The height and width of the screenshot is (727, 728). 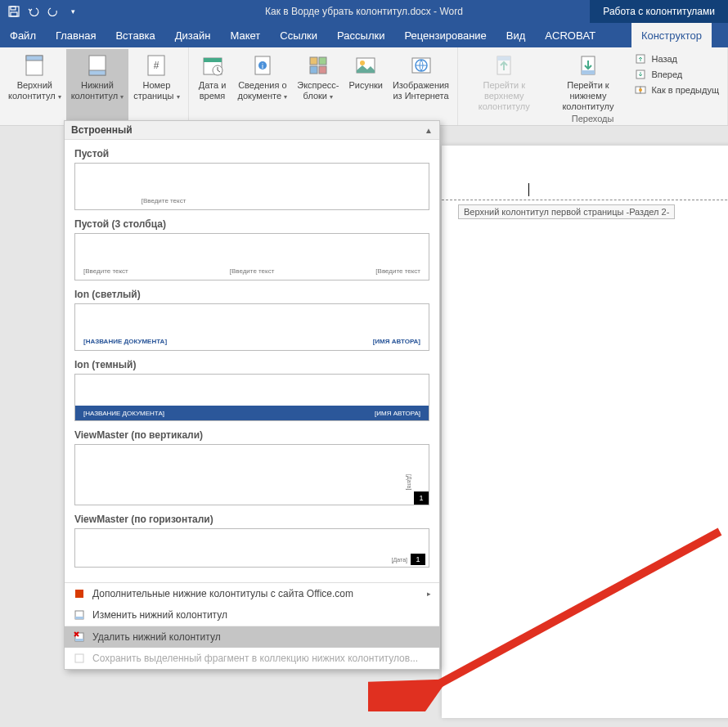 I want to click on office-icon, so click(x=79, y=594).